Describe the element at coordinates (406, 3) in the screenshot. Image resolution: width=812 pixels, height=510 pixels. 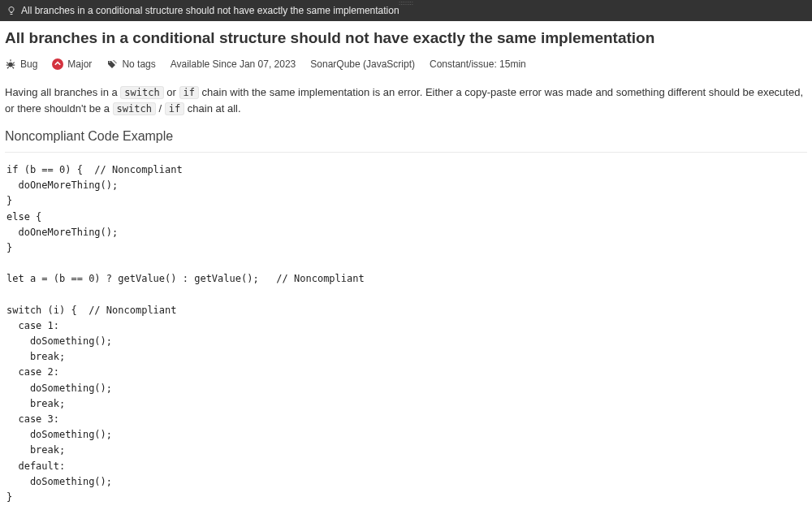
I see `drag-grip-icon: ::::::::` at that location.